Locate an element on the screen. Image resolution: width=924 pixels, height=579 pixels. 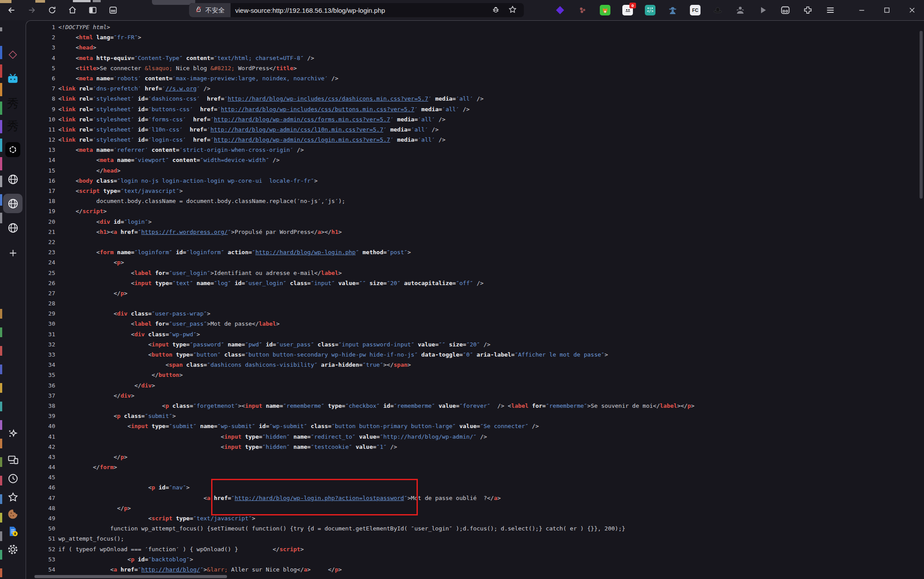
source-link: http://hard/blog/wp-includes/css/dashico… is located at coordinates (328, 99).